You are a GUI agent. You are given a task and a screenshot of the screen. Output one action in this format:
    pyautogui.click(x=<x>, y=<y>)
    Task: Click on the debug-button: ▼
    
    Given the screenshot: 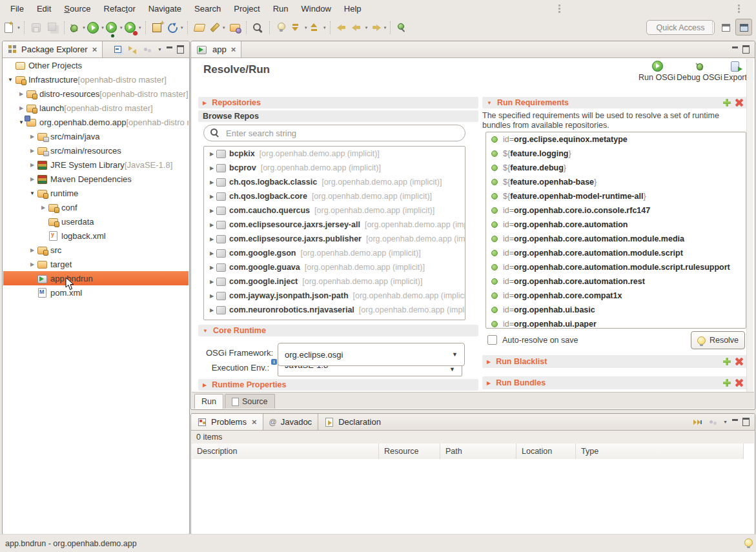 What is the action you would take?
    pyautogui.click(x=77, y=28)
    